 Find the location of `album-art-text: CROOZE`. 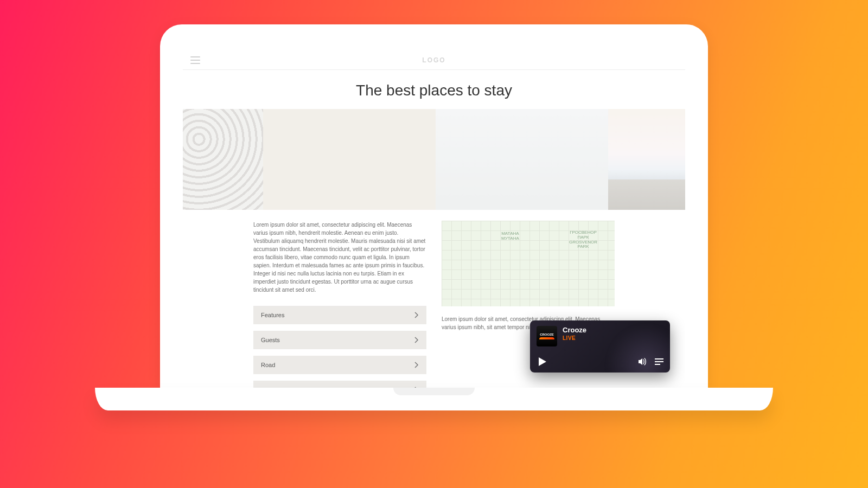

album-art-text: CROOZE is located at coordinates (547, 335).